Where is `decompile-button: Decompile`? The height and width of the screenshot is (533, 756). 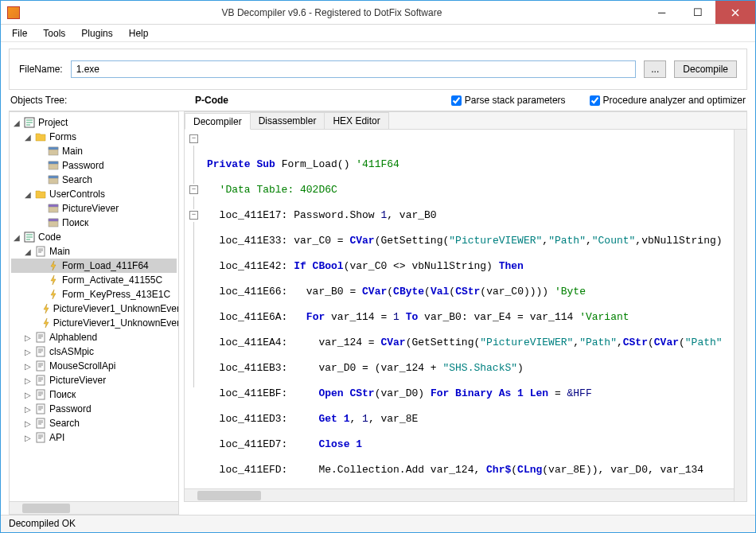
decompile-button: Decompile is located at coordinates (705, 69).